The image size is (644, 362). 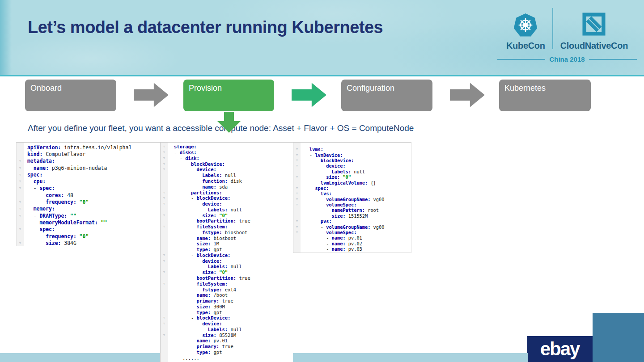 I want to click on code-line: size: 300M, so click(x=227, y=307).